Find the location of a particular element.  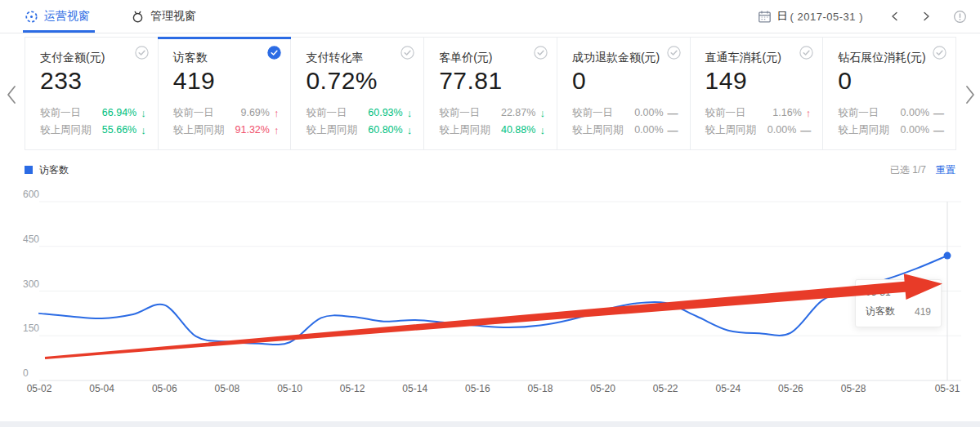

card-title: 访客数 is located at coordinates (226, 57).